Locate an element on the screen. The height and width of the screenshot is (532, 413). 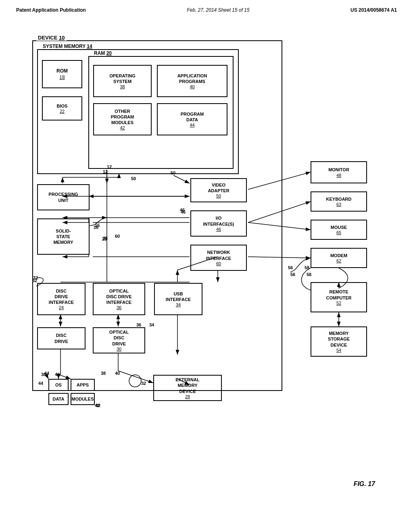
fig-label: FIG. 17 is located at coordinates (365, 484).